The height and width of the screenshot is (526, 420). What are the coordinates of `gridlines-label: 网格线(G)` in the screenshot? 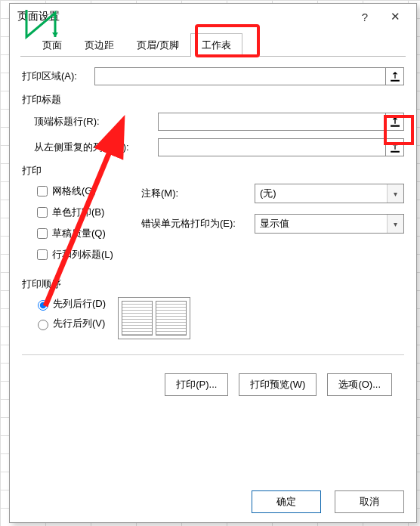 It's located at (74, 191).